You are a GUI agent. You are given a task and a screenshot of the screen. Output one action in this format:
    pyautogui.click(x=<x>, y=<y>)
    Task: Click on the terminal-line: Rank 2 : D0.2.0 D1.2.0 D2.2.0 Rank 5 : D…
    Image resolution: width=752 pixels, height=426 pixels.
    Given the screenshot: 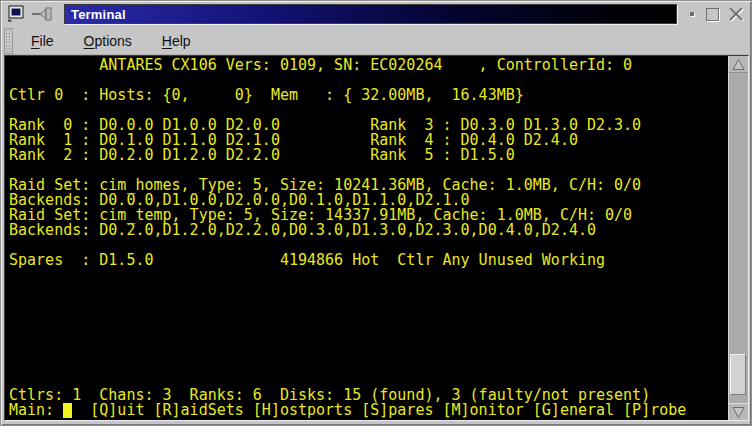 What is the action you would take?
    pyautogui.click(x=368, y=156)
    